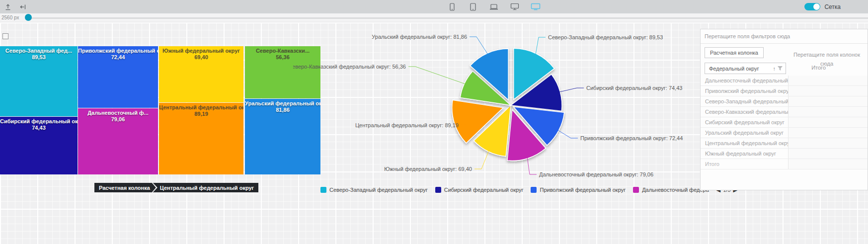 The image size is (868, 244). What do you see at coordinates (596, 174) in the screenshot?
I see `pie-slice-label: Дальневосточный федеральный округ: 79,06` at bounding box center [596, 174].